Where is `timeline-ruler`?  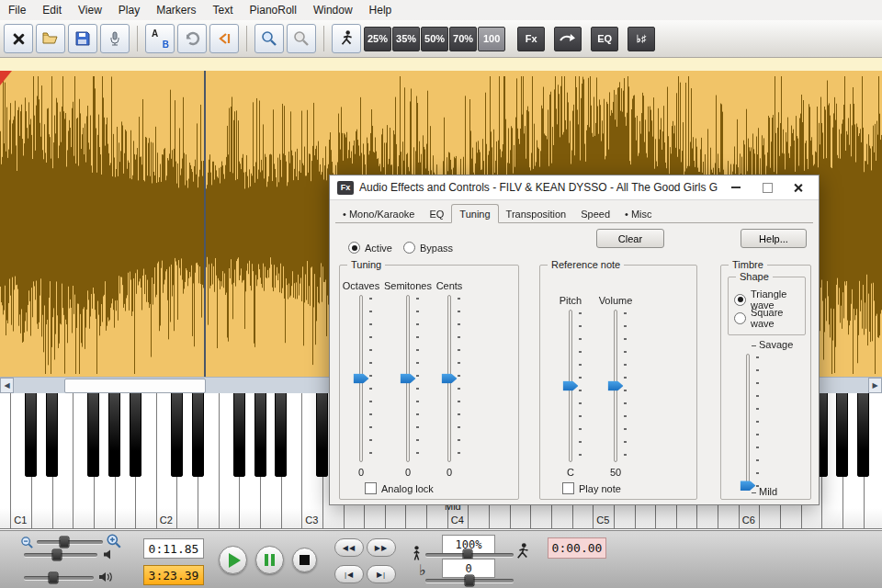
timeline-ruler is located at coordinates (441, 64).